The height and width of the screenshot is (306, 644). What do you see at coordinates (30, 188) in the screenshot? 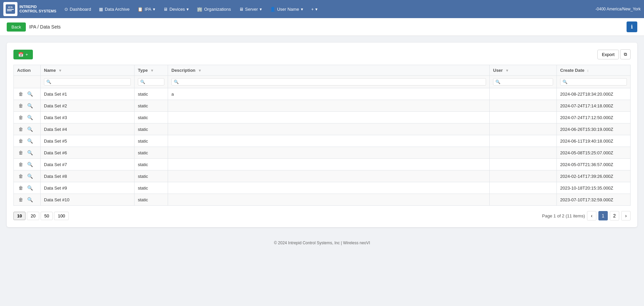
I see `view-button-8: 🔍` at bounding box center [30, 188].